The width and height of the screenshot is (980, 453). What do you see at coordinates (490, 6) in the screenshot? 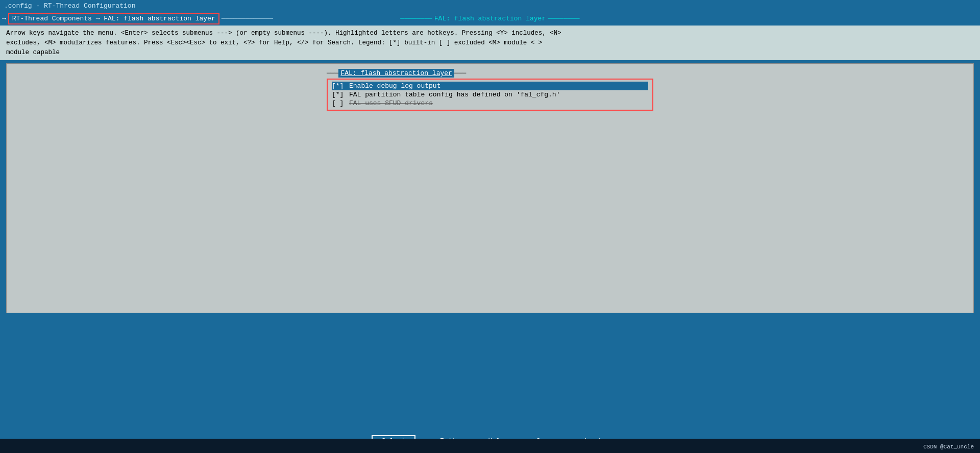
I see `title-bar: .config - RT-Thread Configuration` at bounding box center [490, 6].